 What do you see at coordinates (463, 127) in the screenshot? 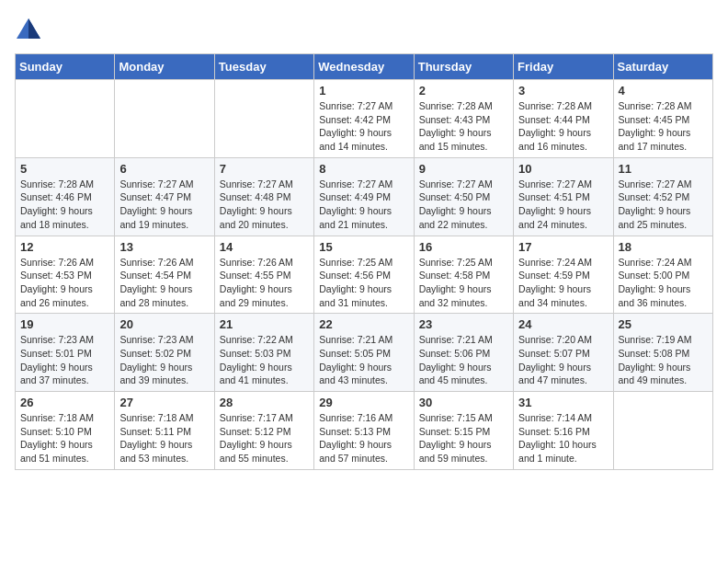
I see `day-info: Sunrise: 7:28 AM Sunset: 4:43 PM Dayligh…` at bounding box center [463, 127].